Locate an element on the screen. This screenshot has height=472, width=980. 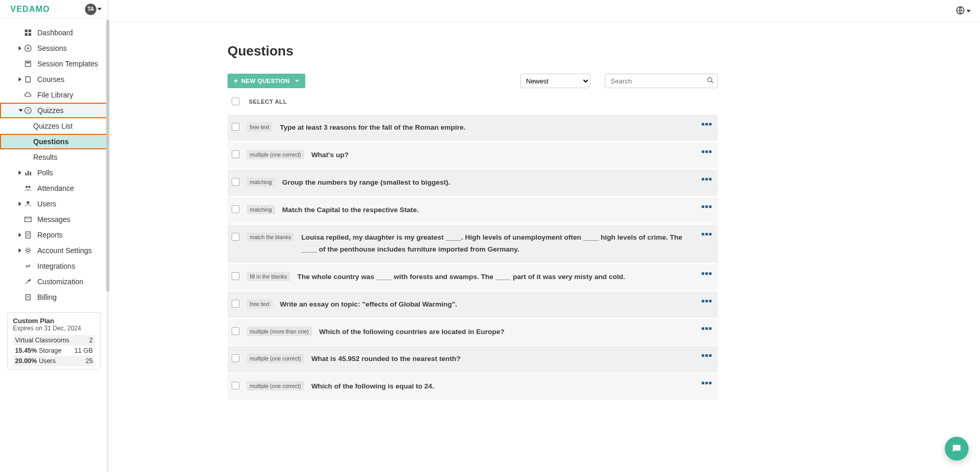
nav-users: Users is located at coordinates (54, 204).